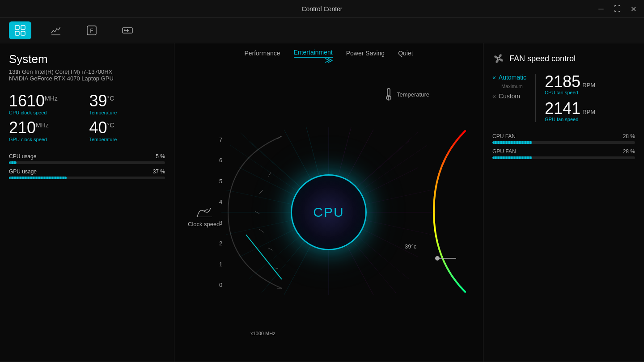  I want to click on temperature-text-label: Temperature, so click(413, 95).